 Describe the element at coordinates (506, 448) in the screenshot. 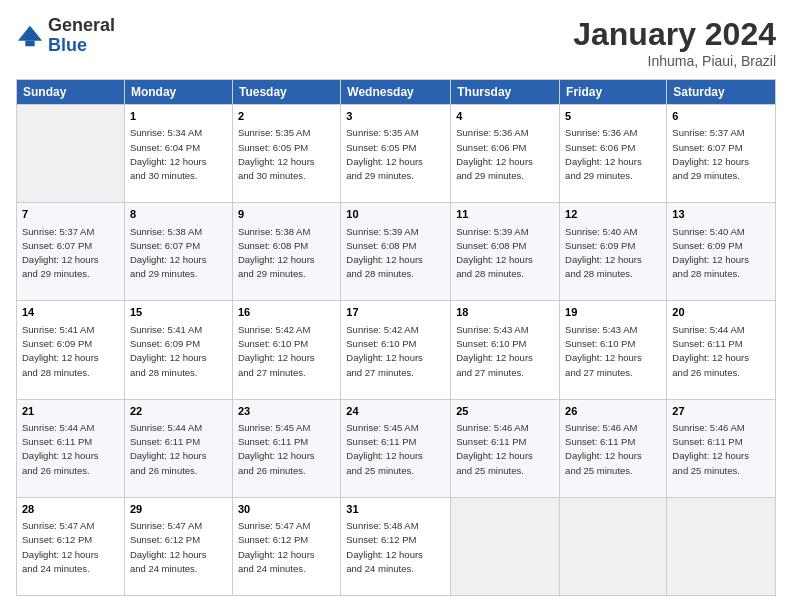

I see `calendar-cell: 25Sunrise: 5:46 AM Sunset: 6:11 PM Dayli…` at that location.